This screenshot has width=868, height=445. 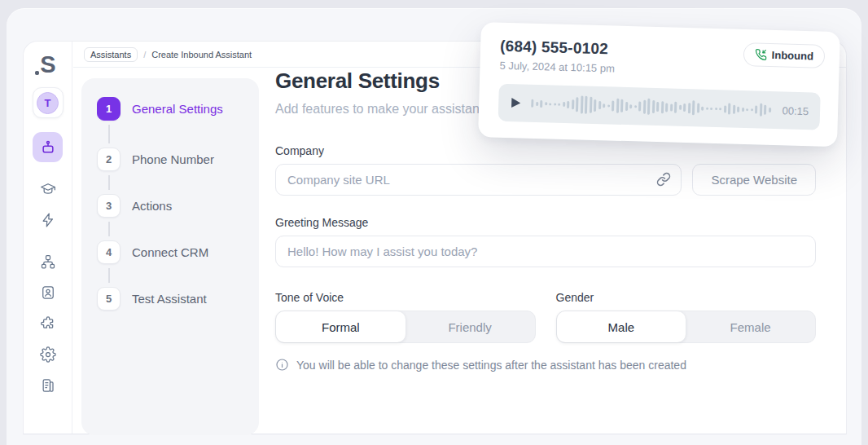 I want to click on brand-logo-letter: S, so click(x=47, y=65).